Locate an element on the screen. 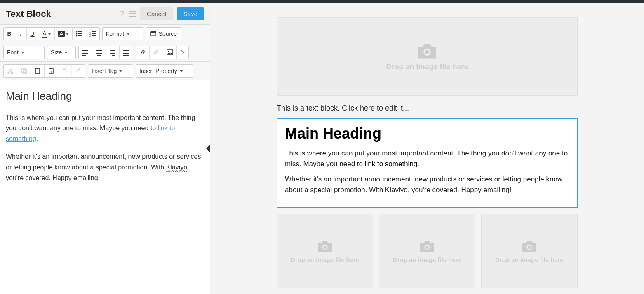 The height and width of the screenshot is (294, 644). size-label: Size is located at coordinates (56, 52).